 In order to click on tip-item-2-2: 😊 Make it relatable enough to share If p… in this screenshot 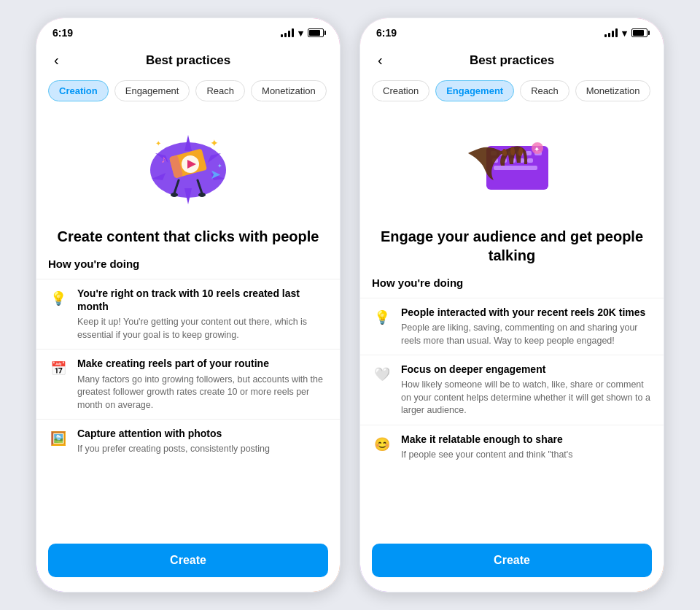, I will do `click(512, 447)`.